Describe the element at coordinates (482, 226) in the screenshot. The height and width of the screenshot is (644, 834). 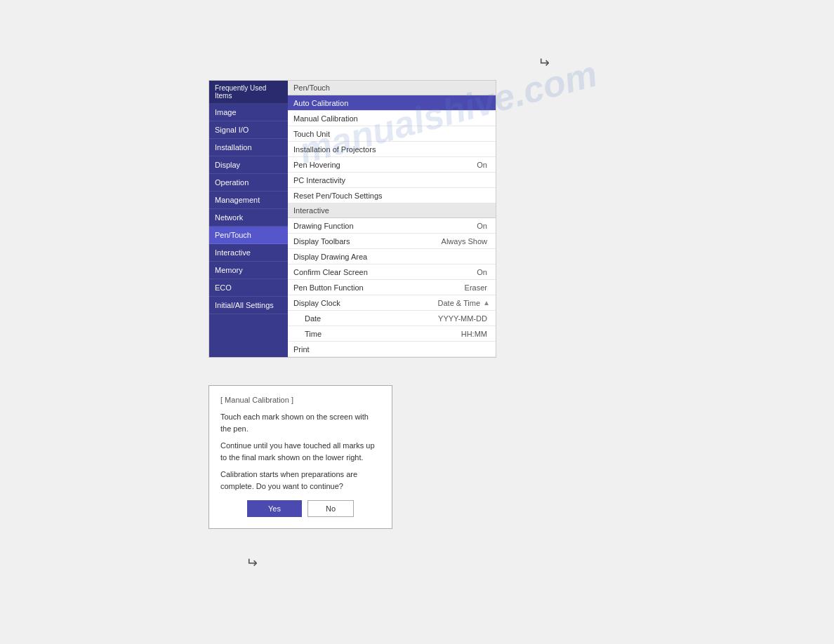
I see `drawing-function-value: On` at that location.